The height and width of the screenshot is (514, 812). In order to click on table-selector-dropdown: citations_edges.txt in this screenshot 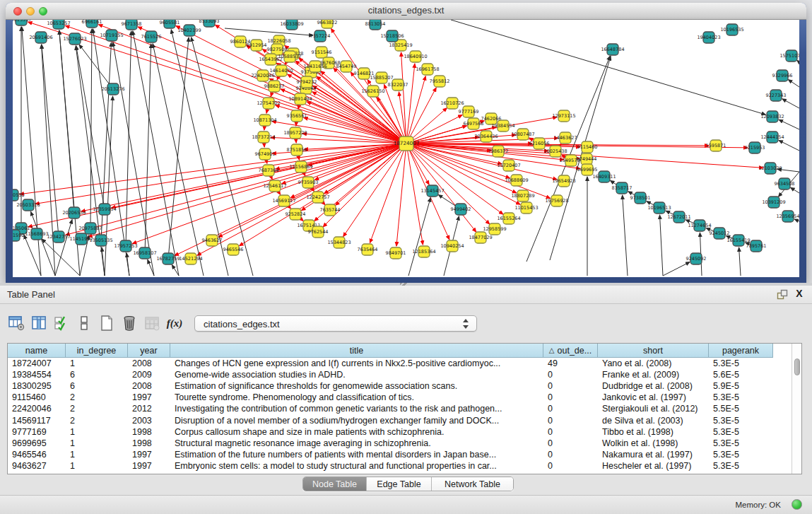, I will do `click(336, 324)`.